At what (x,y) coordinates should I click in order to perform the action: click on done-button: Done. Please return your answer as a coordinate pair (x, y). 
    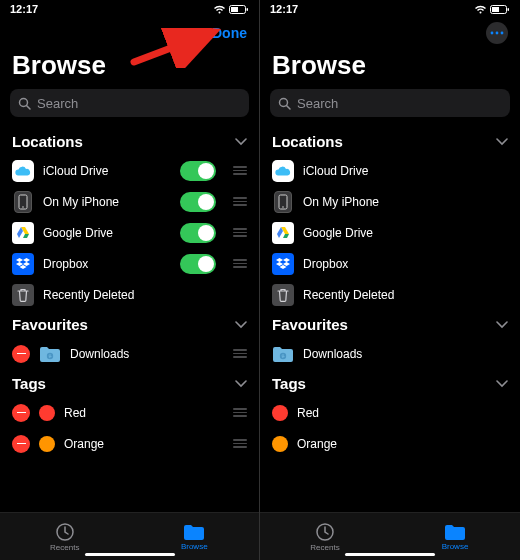
    Looking at the image, I should click on (230, 33).